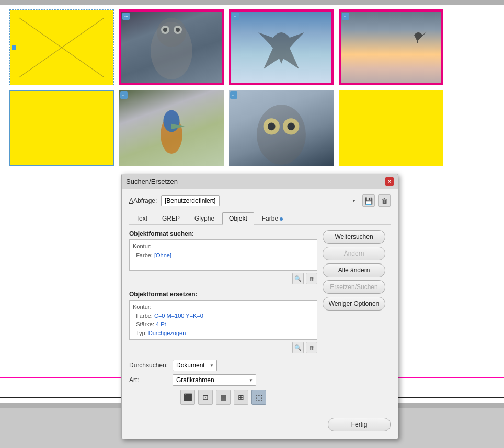 This screenshot has height=448, width=504. Describe the element at coordinates (272, 219) in the screenshot. I see `tab-farbe: Farbe` at that location.